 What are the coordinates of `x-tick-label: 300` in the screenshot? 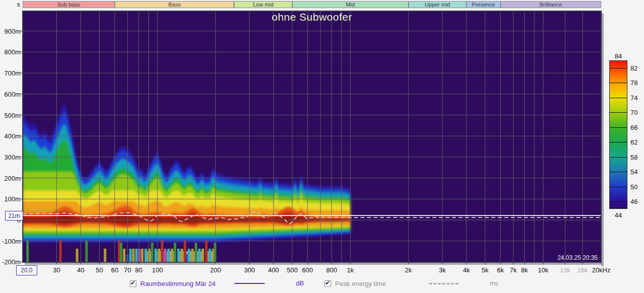 It's located at (250, 270).